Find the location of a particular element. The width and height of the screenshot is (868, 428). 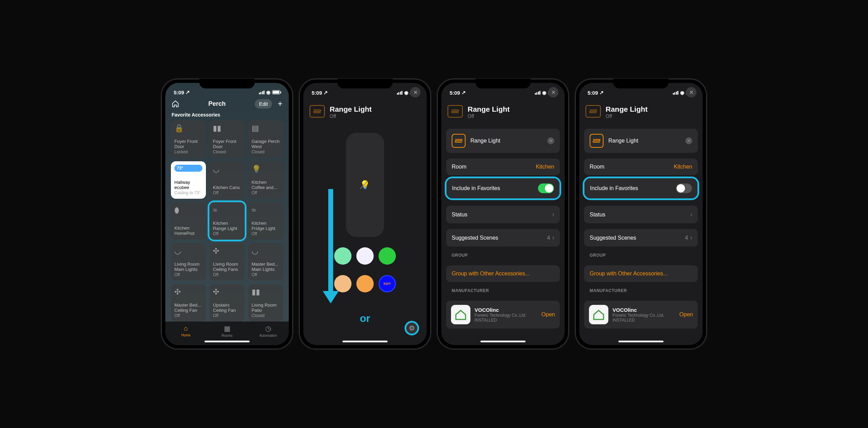

color-mint is located at coordinates (343, 256).